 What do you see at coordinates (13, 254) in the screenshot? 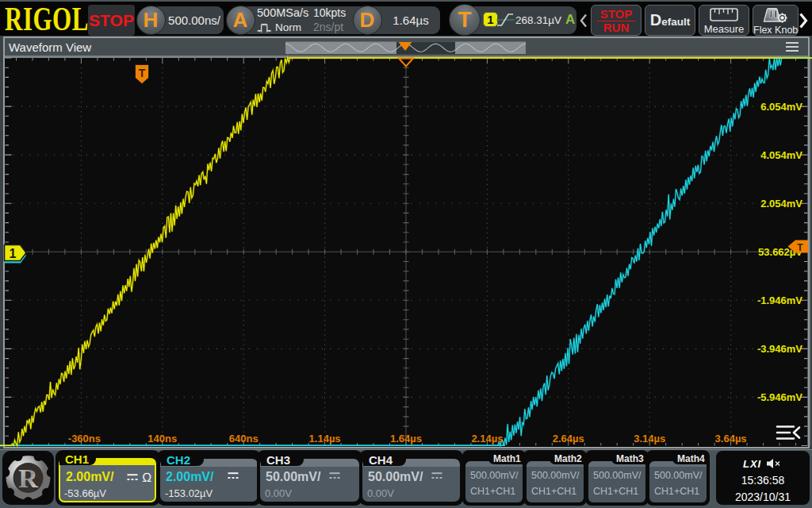
I see `svg-text: 1` at bounding box center [13, 254].